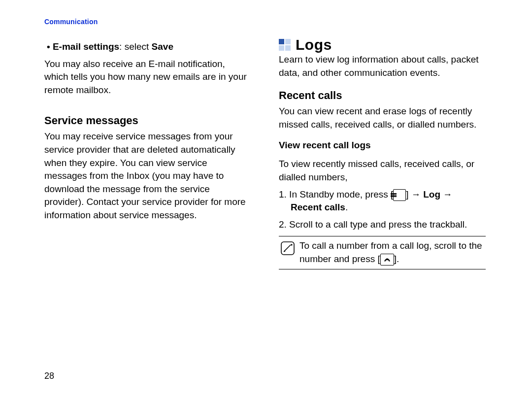  What do you see at coordinates (148, 121) in the screenshot?
I see `service-messages-heading: Service messages` at bounding box center [148, 121].